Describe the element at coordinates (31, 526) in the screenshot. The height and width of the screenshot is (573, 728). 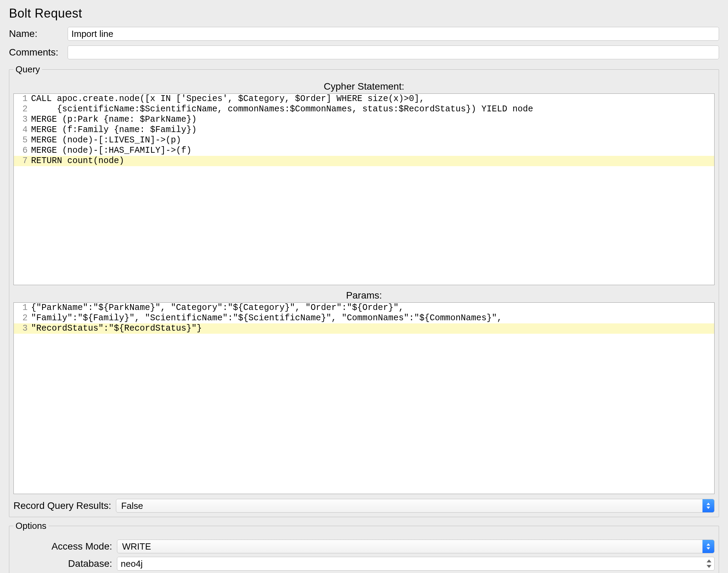
I see `options-legend: Options` at that location.